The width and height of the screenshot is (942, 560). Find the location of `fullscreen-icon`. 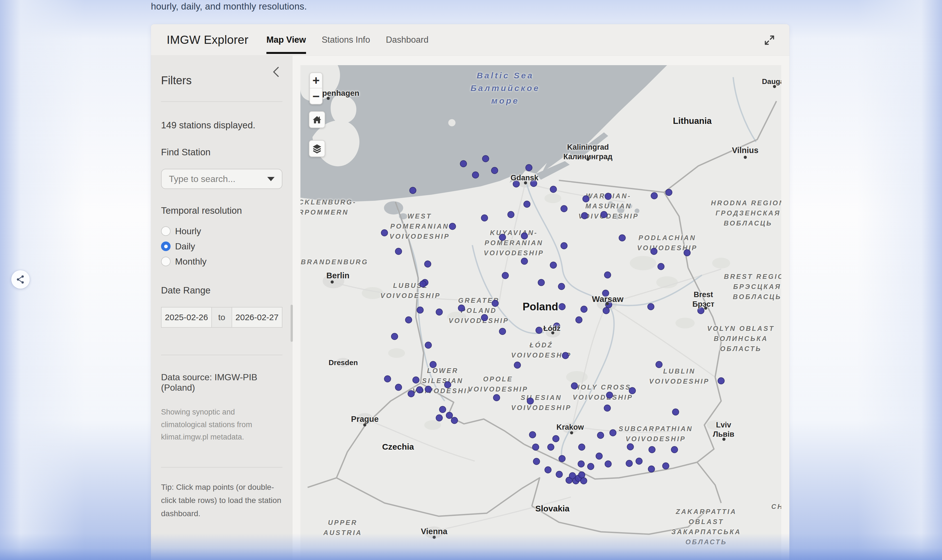

fullscreen-icon is located at coordinates (769, 40).